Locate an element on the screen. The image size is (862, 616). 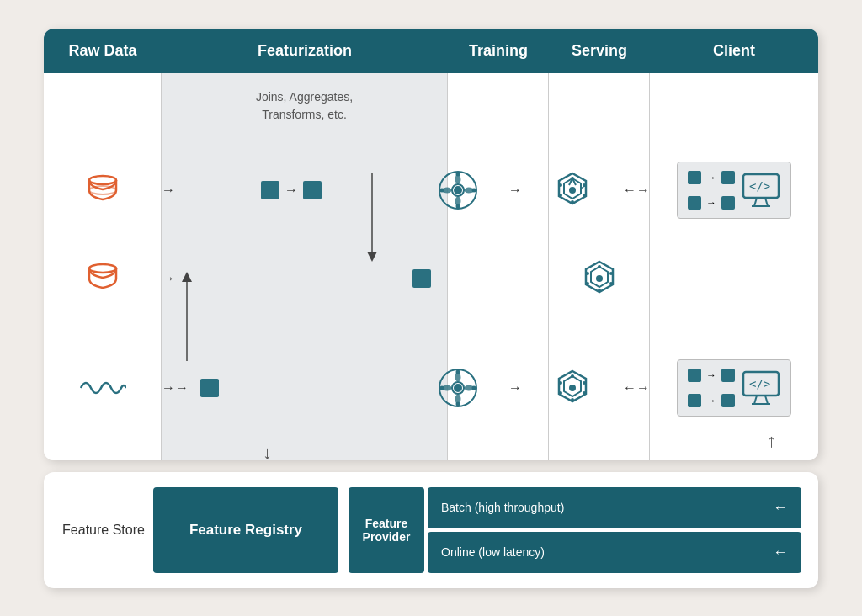
online-box: Online (low latency) ← is located at coordinates (615, 552).